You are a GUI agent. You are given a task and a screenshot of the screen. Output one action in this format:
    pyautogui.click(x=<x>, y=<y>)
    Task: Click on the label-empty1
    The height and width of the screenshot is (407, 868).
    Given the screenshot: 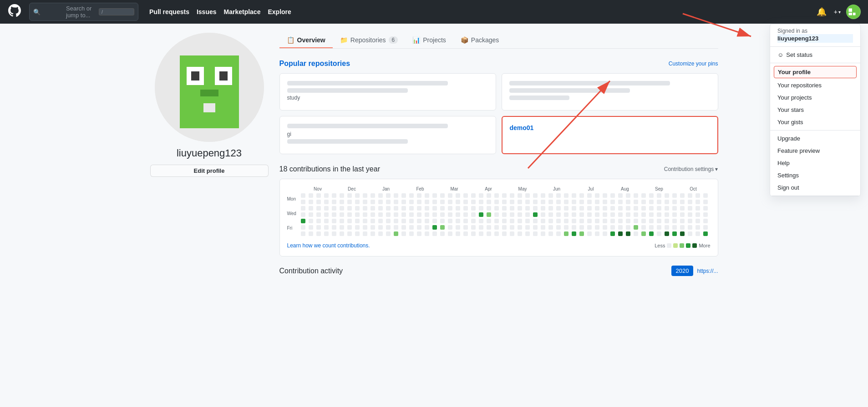 What is the action you would take?
    pyautogui.click(x=294, y=206)
    